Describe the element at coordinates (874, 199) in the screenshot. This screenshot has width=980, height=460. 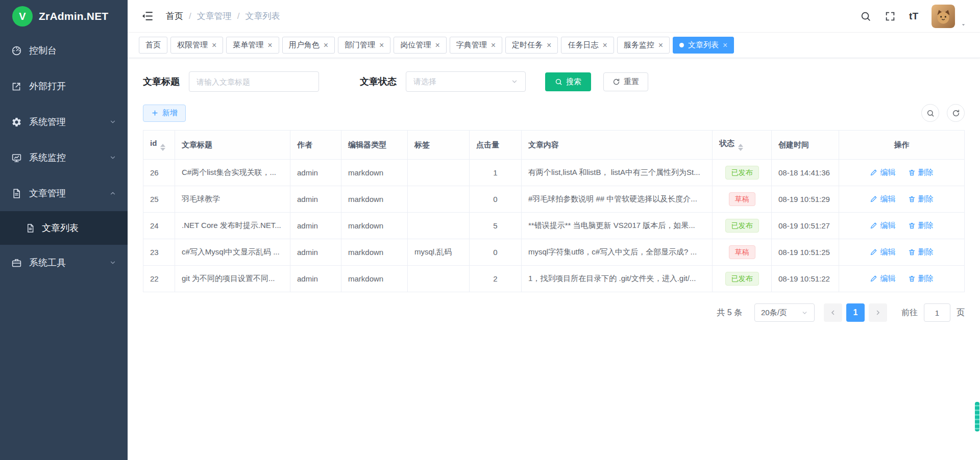
I see `edit-icon` at that location.